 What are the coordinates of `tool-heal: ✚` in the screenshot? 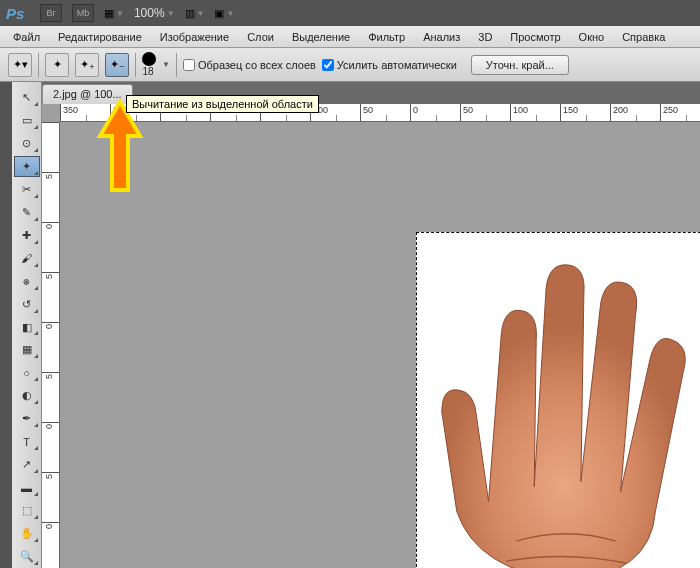 It's located at (27, 236).